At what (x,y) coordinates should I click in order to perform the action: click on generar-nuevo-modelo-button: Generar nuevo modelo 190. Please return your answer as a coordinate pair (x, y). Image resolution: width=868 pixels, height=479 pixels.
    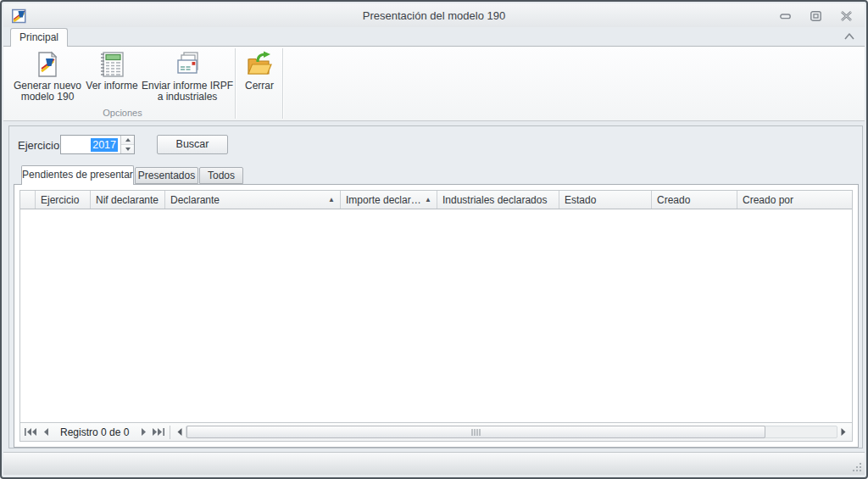
    Looking at the image, I should click on (47, 79).